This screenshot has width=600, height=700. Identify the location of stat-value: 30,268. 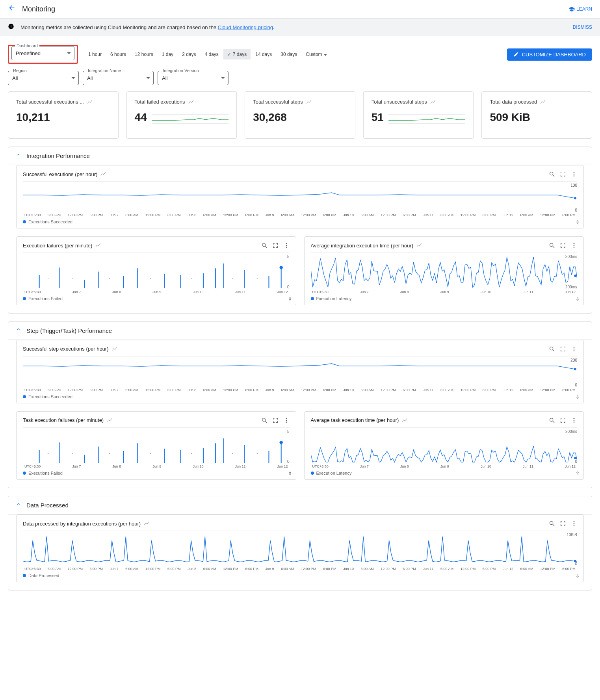
(300, 117).